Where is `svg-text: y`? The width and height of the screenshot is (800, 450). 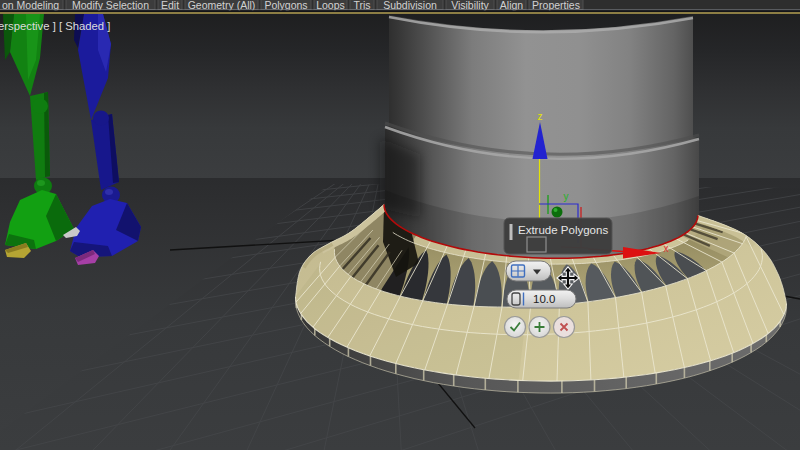
svg-text: y is located at coordinates (566, 196).